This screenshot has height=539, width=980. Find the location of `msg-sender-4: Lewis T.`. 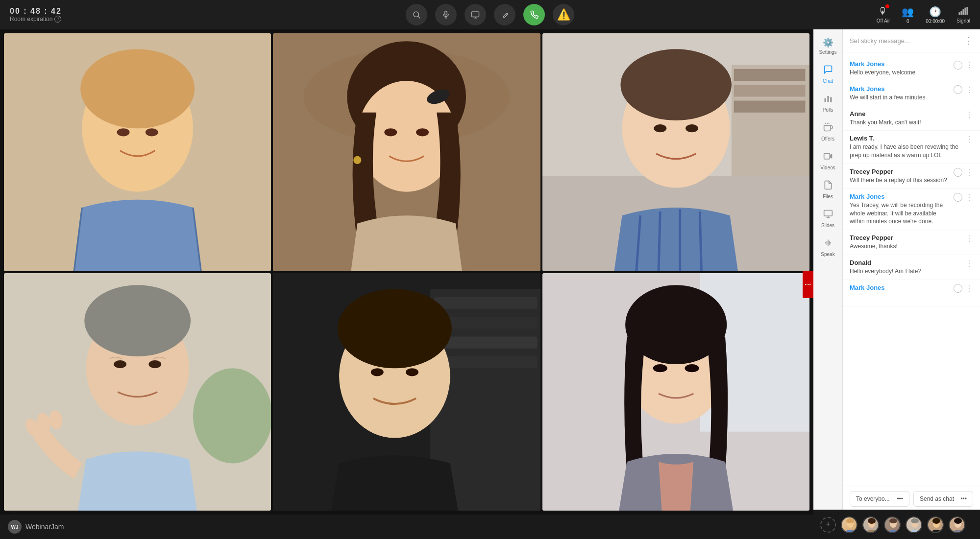

msg-sender-4: Lewis T. is located at coordinates (906, 138).